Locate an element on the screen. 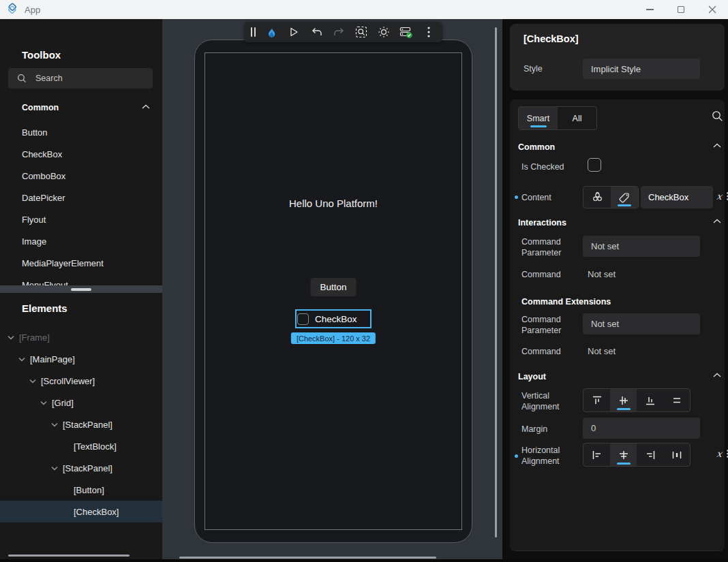  properties-tabs: Smart All is located at coordinates (558, 119).